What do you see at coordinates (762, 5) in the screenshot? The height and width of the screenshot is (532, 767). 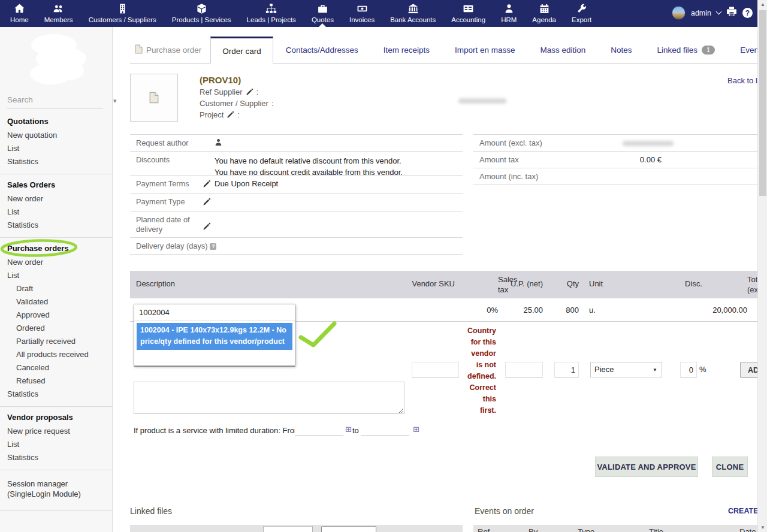 I see `scroll-up-arrow: ▲` at bounding box center [762, 5].